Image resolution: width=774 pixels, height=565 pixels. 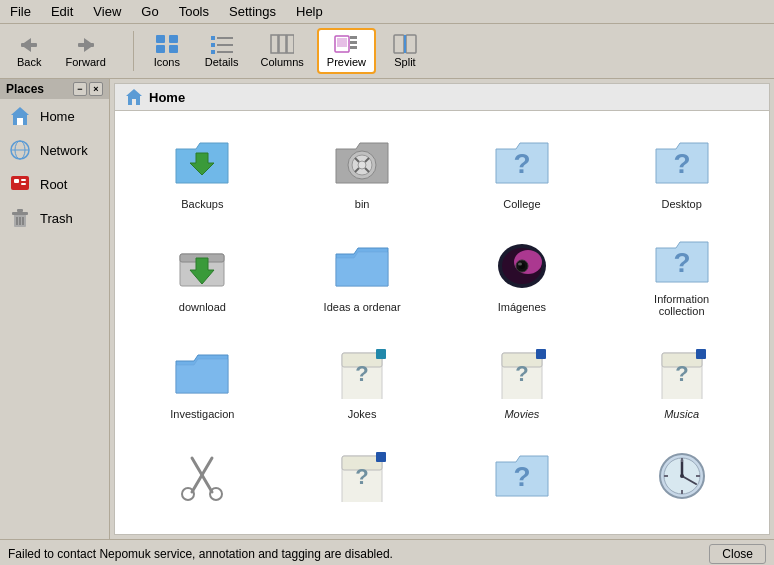 What do you see at coordinates (252, 12) in the screenshot?
I see `menu-settings: Settings` at bounding box center [252, 12].